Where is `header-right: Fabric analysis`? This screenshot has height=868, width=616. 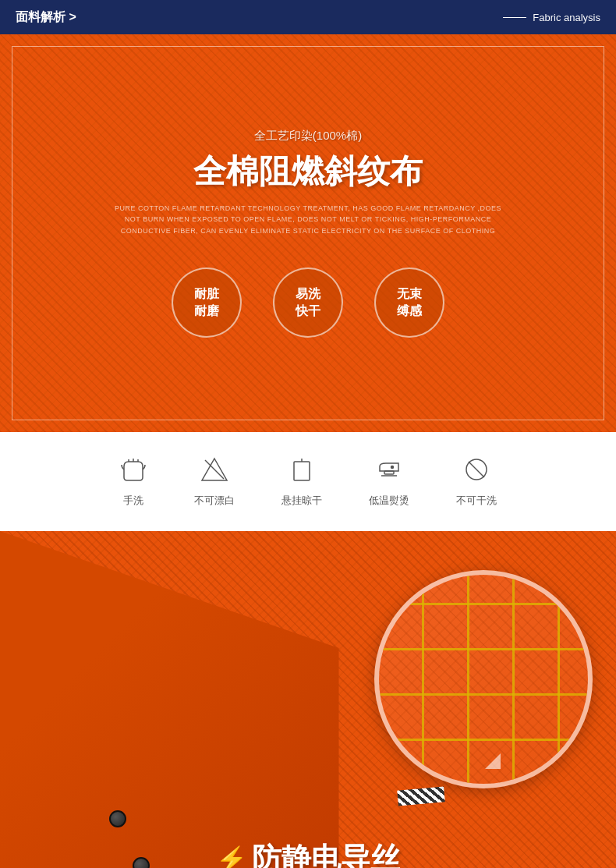 header-right: Fabric analysis is located at coordinates (552, 17).